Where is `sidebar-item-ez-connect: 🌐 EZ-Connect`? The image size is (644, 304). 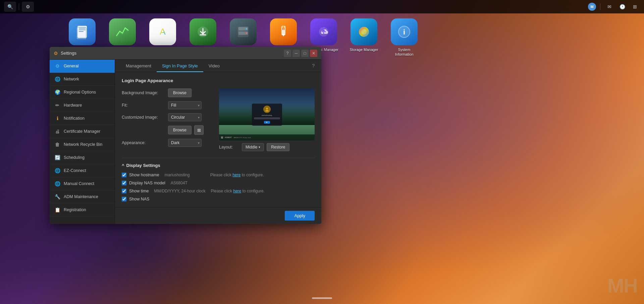 sidebar-item-ez-connect: 🌐 EZ-Connect is located at coordinates (82, 171).